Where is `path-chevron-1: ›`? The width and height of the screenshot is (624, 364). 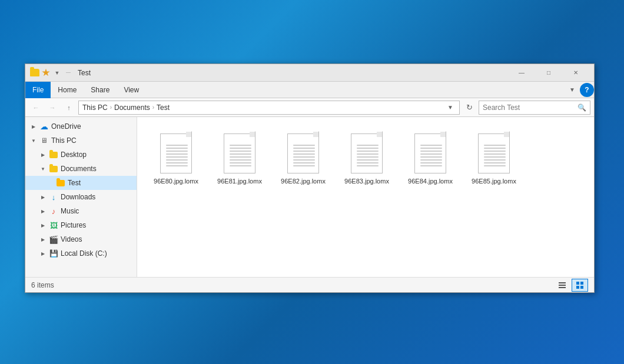 path-chevron-1: › is located at coordinates (111, 107).